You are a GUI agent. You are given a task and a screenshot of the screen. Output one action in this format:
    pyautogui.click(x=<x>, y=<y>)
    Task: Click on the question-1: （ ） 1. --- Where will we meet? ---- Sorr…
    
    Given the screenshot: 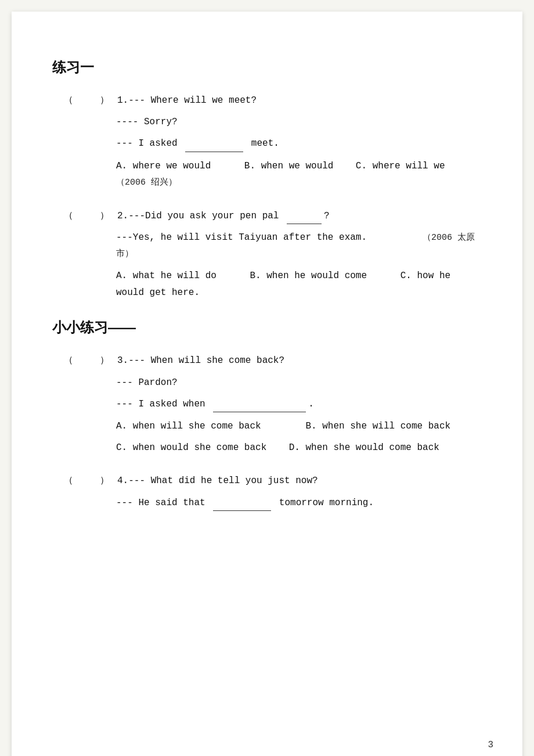 What is the action you would take?
    pyautogui.click(x=267, y=142)
    